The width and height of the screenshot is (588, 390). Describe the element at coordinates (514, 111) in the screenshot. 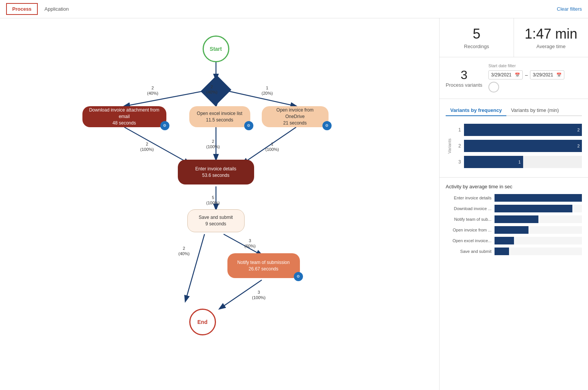

I see `chart-tabs: Variants by frequency Variants by time (…` at that location.